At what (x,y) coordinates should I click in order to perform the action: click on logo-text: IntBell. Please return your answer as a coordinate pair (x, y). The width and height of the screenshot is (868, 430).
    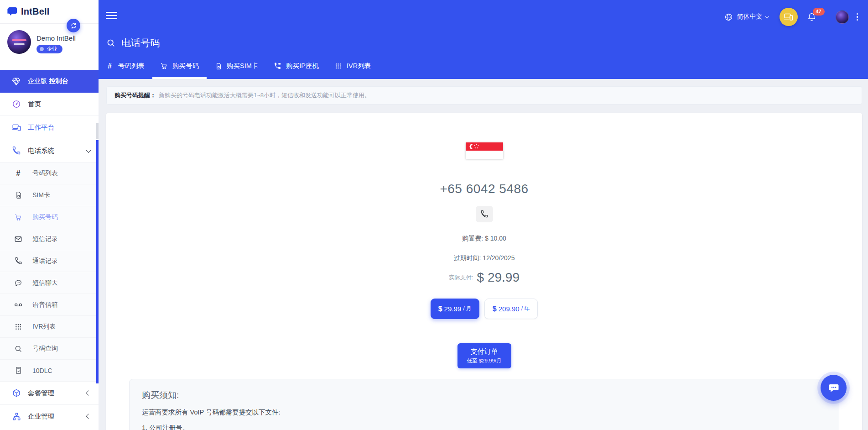
    Looking at the image, I should click on (36, 12).